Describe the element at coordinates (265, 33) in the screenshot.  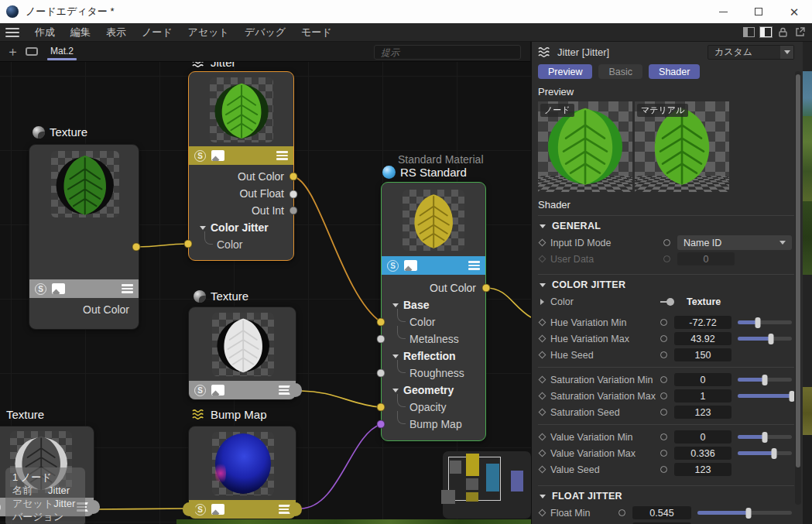
I see `menu-debug: デバッグ` at that location.